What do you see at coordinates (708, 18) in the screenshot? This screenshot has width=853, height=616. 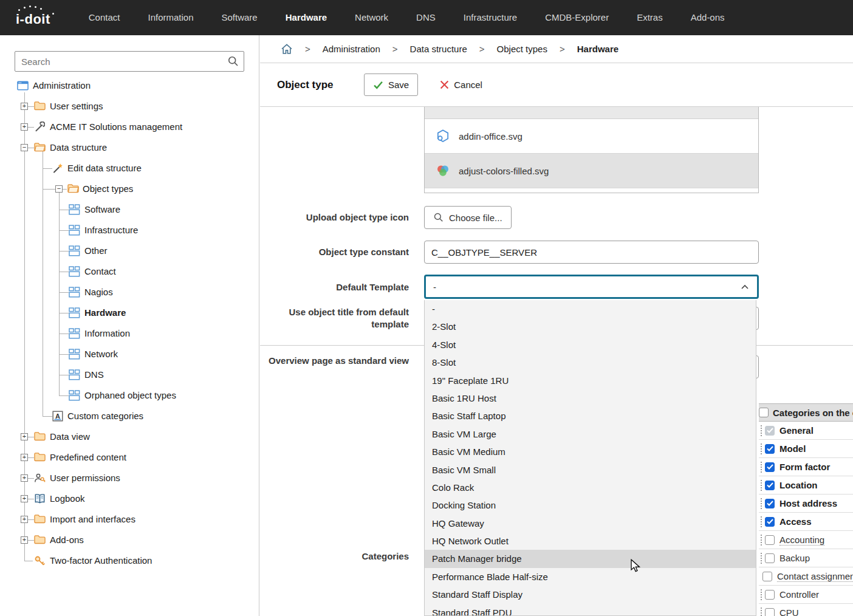 I see `nav-item-add-ons: Add-ons` at bounding box center [708, 18].